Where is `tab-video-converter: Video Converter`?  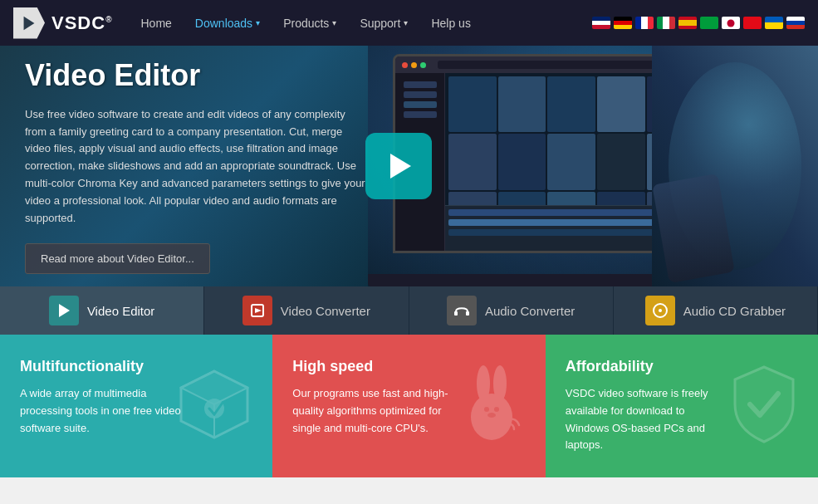 tab-video-converter: Video Converter is located at coordinates (306, 311).